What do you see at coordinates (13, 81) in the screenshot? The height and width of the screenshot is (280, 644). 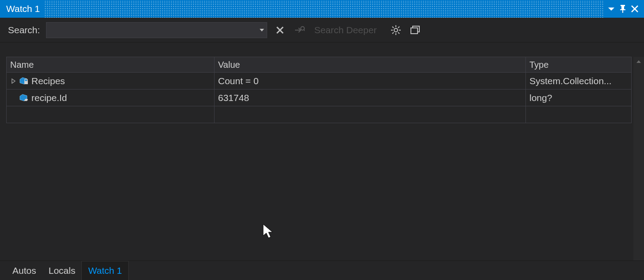 I see `expand-icon` at bounding box center [13, 81].